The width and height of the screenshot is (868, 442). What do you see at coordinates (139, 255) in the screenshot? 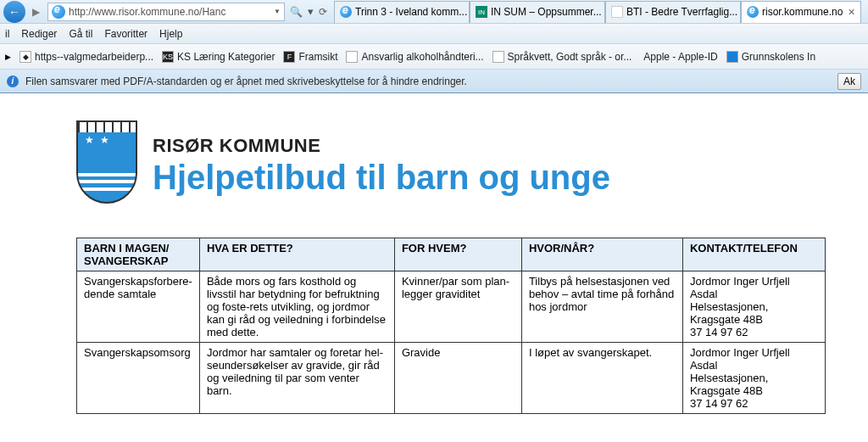
I see `col-header-category: BARN I MAGEN/ SVANGERSKAP` at bounding box center [139, 255].